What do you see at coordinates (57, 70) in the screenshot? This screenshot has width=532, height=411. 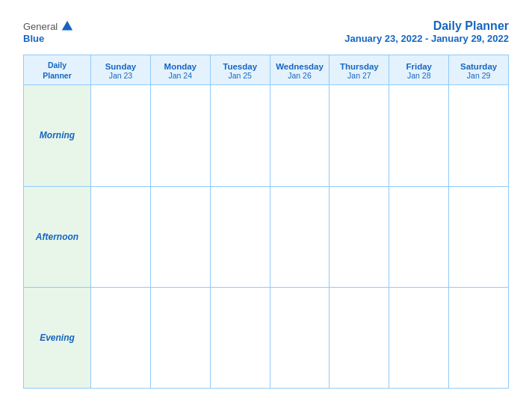 I see `header-label: DailyPlanner` at bounding box center [57, 70].